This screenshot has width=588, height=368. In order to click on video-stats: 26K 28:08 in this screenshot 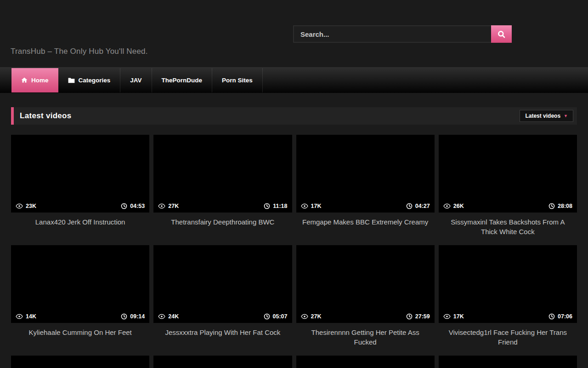, I will do `click(508, 206)`.